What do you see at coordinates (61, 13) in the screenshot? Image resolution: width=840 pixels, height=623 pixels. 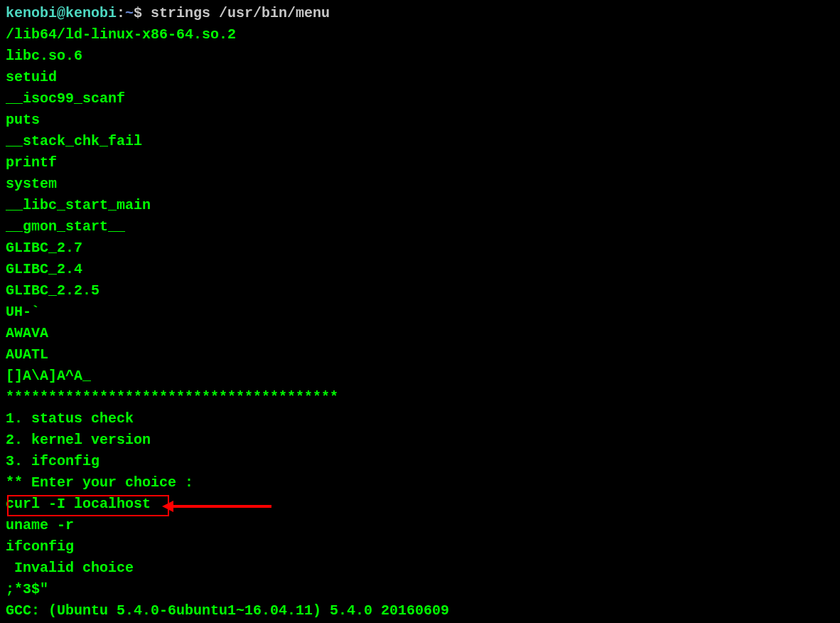 I see `prompt-user-host: kenobi@kenobi` at bounding box center [61, 13].